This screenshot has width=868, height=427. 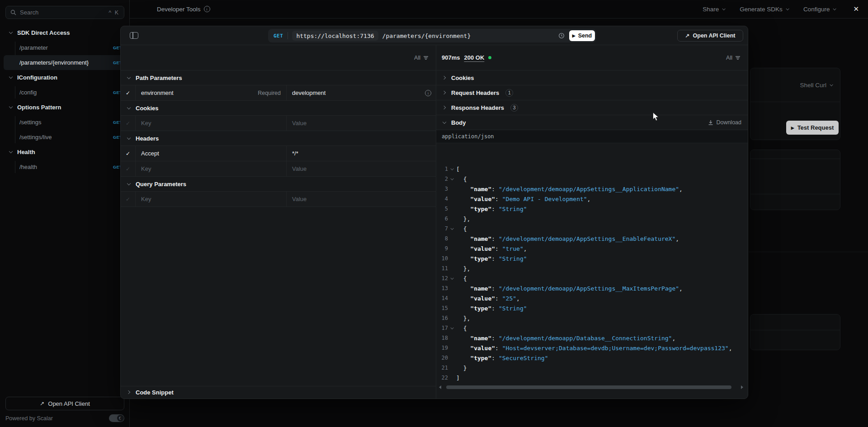 I want to click on open-api-client-label: Open API Client, so click(x=69, y=404).